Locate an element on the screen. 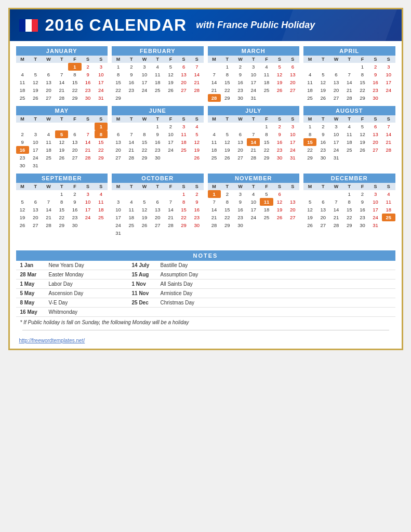 The height and width of the screenshot is (532, 411). day-header: W is located at coordinates (49, 119).